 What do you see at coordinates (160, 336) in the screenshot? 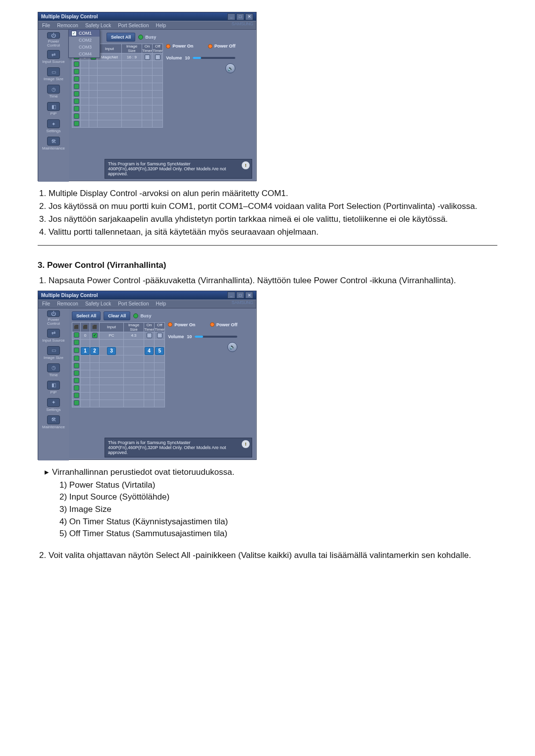
I see `cell-offtimer: ○` at bounding box center [160, 336].